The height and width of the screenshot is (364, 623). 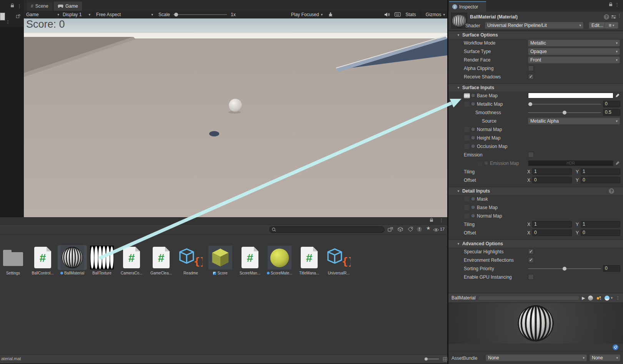 What do you see at coordinates (390, 229) in the screenshot?
I see `open-asset-icon` at bounding box center [390, 229].